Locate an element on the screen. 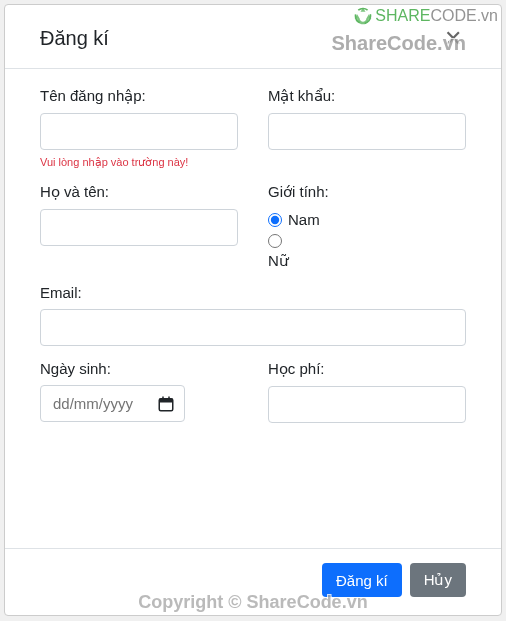 The height and width of the screenshot is (621, 506). recycle-icon is located at coordinates (363, 16).